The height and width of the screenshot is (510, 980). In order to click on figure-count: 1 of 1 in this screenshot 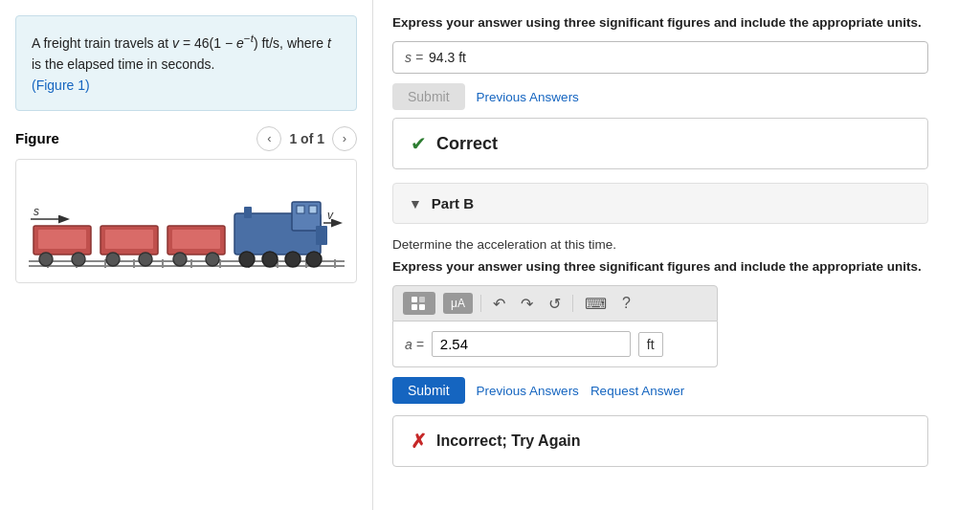, I will do `click(306, 139)`.